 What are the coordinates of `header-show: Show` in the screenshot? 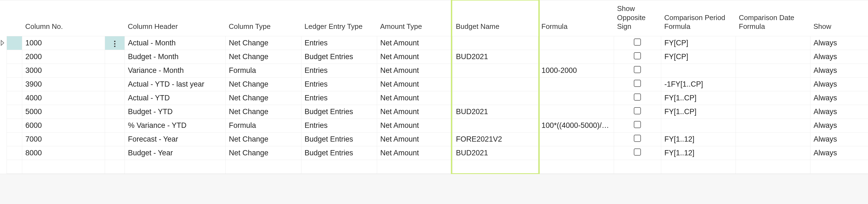 It's located at (839, 18).